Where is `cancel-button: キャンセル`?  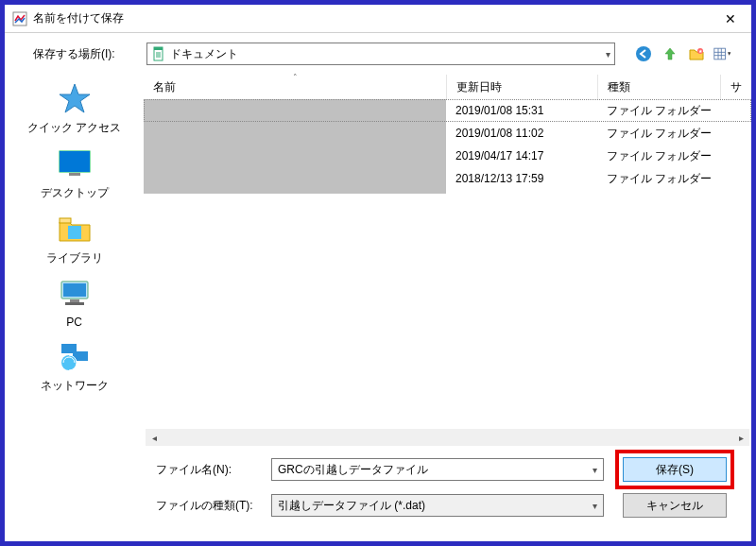
cancel-button: キャンセル is located at coordinates (675, 505).